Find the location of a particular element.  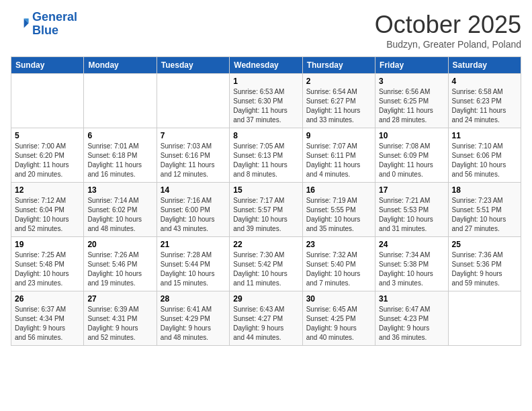

day-info: Sunrise: 7:17 AM Sunset: 5:57 PM Dayligh… is located at coordinates (266, 215).